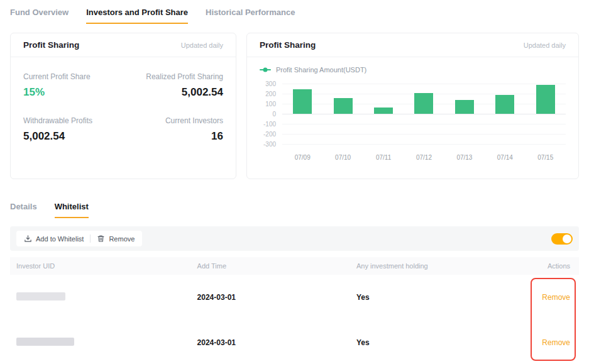 The image size is (589, 364). What do you see at coordinates (101, 239) in the screenshot?
I see `trash-icon` at bounding box center [101, 239].